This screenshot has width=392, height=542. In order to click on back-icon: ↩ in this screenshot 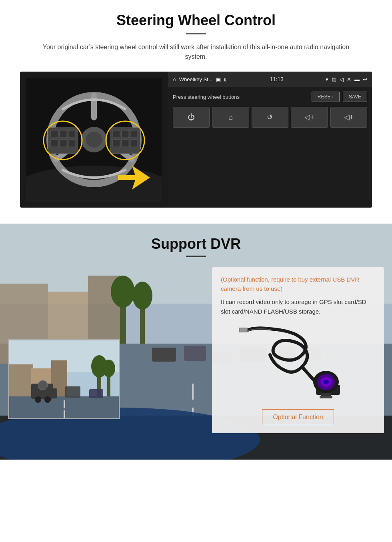, I will do `click(365, 79)`.